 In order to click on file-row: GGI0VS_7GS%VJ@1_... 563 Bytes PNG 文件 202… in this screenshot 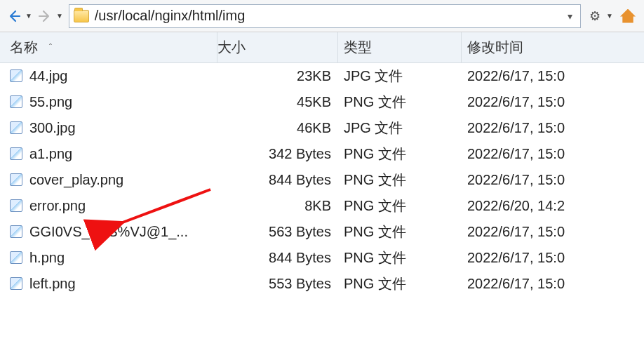, I will do `click(322, 232)`.